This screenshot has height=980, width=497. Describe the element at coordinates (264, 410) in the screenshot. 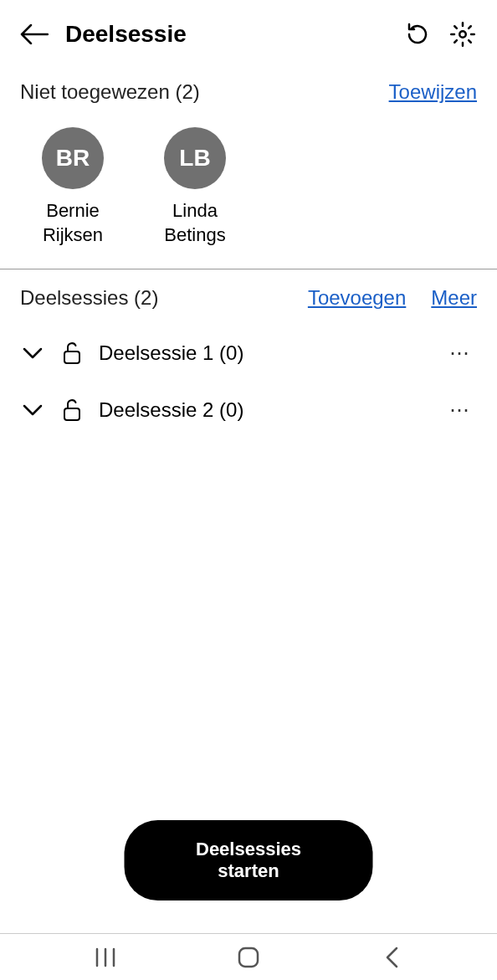

I see `session-name: Deelsessie 2 (0)` at that location.